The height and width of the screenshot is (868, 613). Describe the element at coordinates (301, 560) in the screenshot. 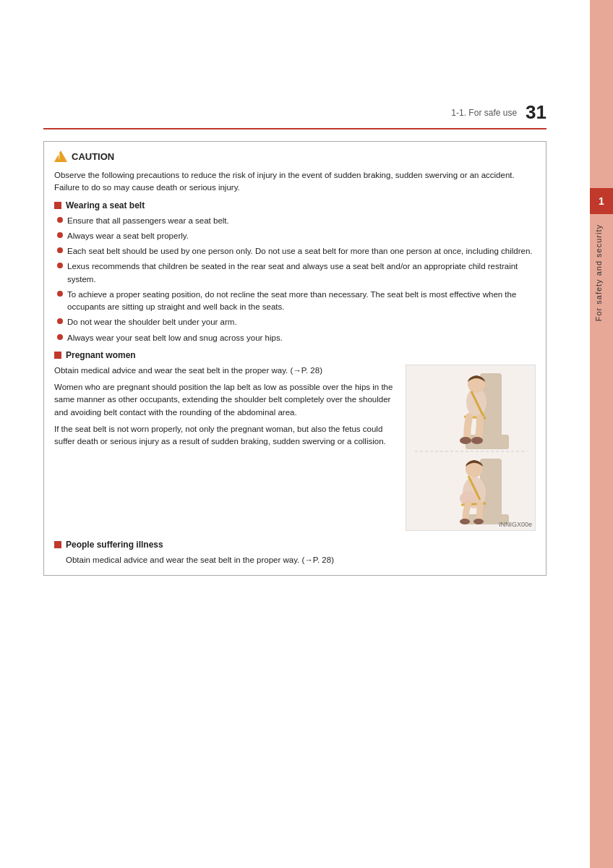

I see `illness-text: Obtain medical advice and wear the seat …` at that location.